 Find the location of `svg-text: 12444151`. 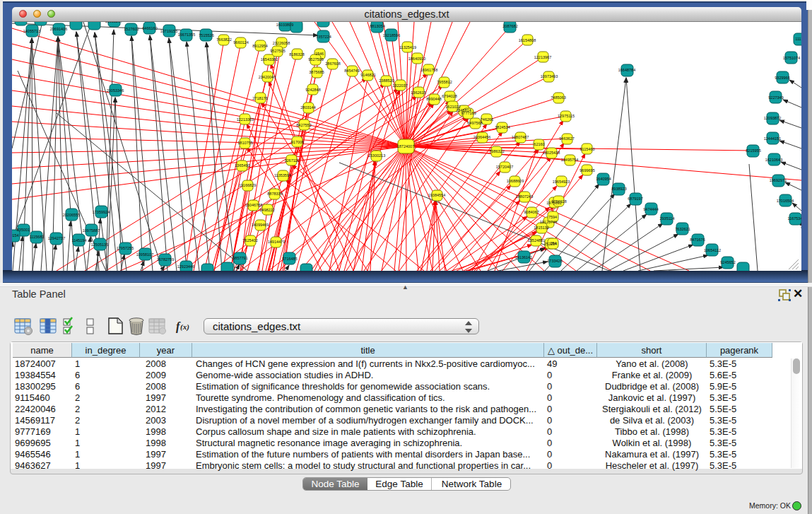

svg-text: 12444151 is located at coordinates (772, 139).